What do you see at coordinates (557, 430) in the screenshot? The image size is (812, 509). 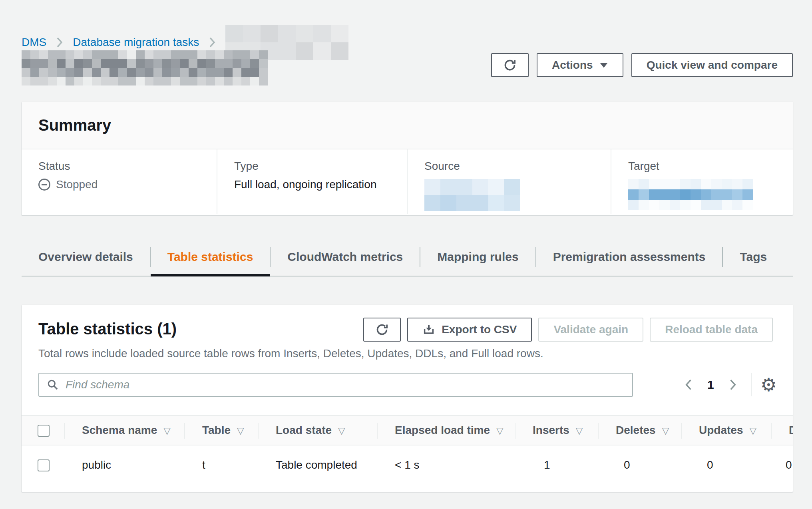 I see `column-header-inserts: Inserts▽` at bounding box center [557, 430].